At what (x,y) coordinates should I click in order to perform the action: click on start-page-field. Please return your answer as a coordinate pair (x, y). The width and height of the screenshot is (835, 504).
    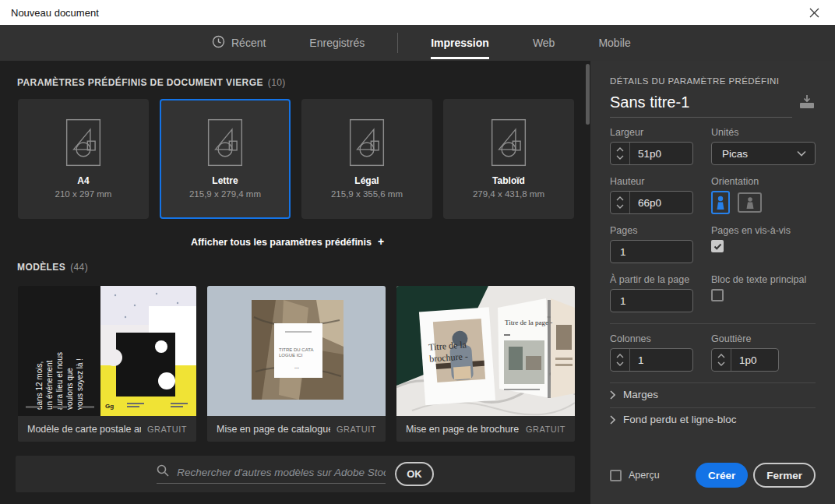
    Looking at the image, I should click on (651, 301).